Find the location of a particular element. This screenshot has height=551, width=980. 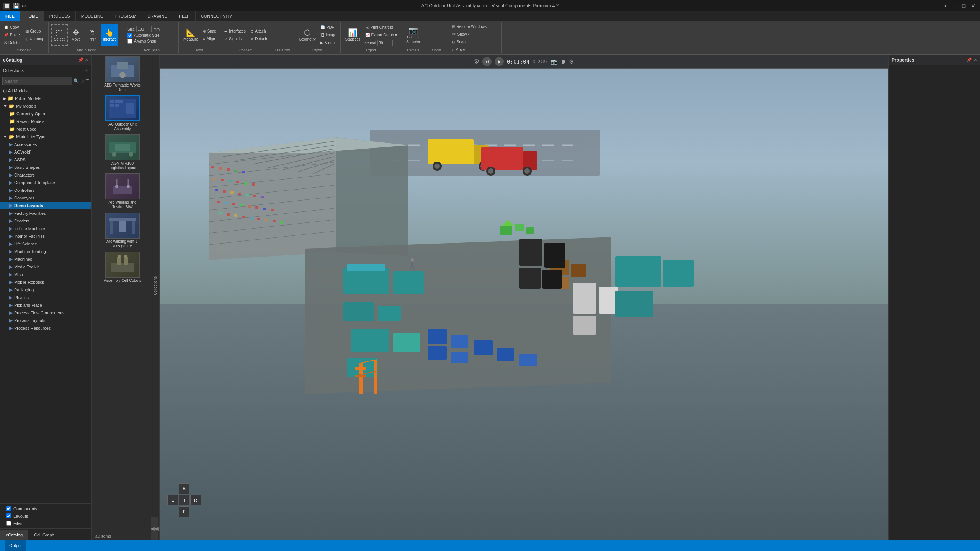

tree-item-agv: ▶ AGV(old) is located at coordinates (46, 152).